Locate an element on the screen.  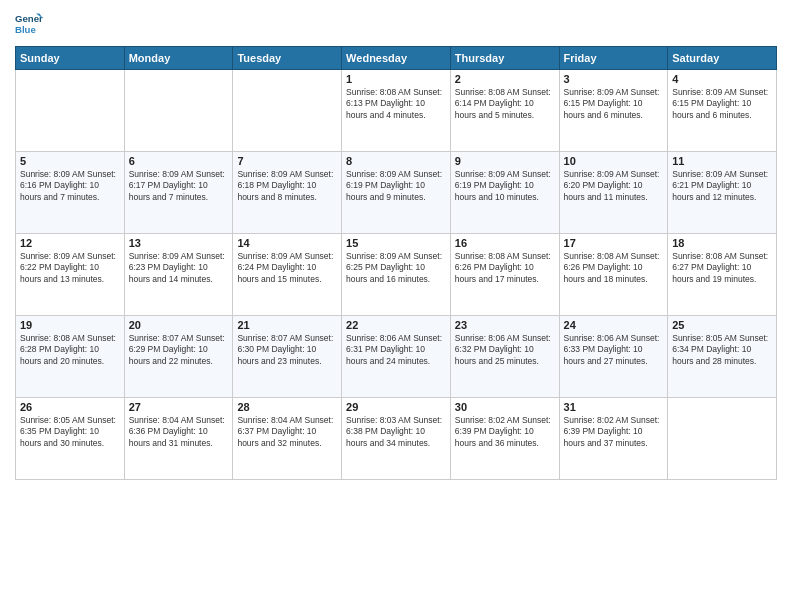
day-cell: 12Sunrise: 8:09 AM Sunset: 6:22 PM Dayli… is located at coordinates (70, 275).